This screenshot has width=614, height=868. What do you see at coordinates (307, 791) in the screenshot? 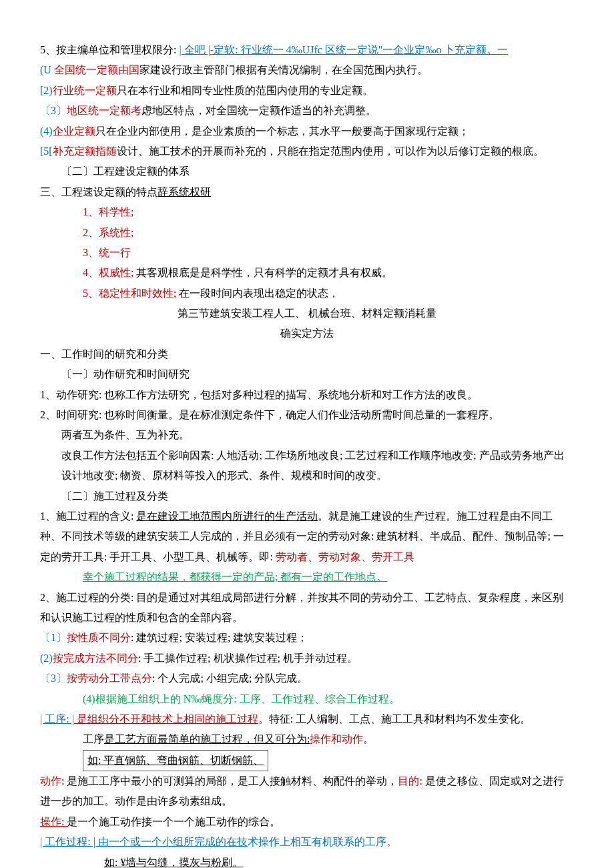
I see `dongzuo: 动作: 是施工工序中最小的可测算的局部，是工人接触材料、构配件的举动，目的: 是…` at bounding box center [307, 791].